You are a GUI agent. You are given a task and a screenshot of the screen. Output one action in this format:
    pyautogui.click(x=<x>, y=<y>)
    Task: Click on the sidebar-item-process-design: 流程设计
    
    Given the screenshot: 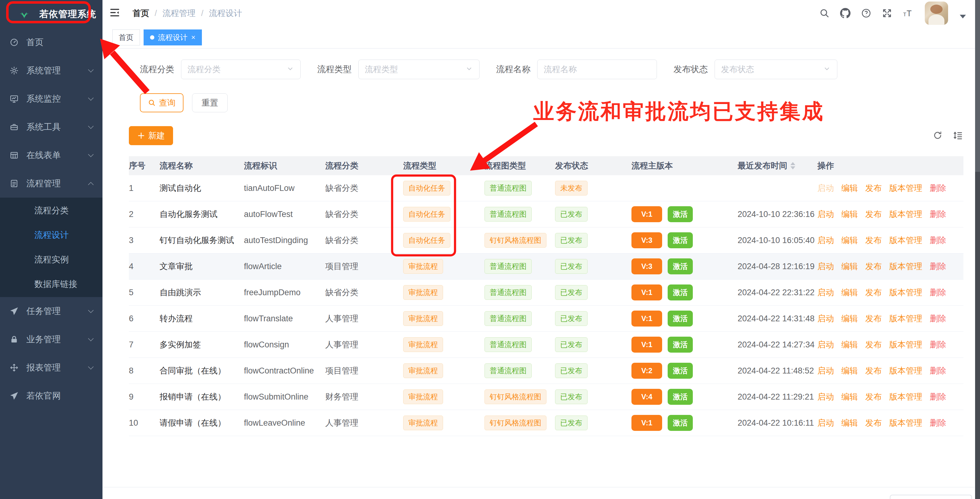 What is the action you would take?
    pyautogui.click(x=51, y=235)
    